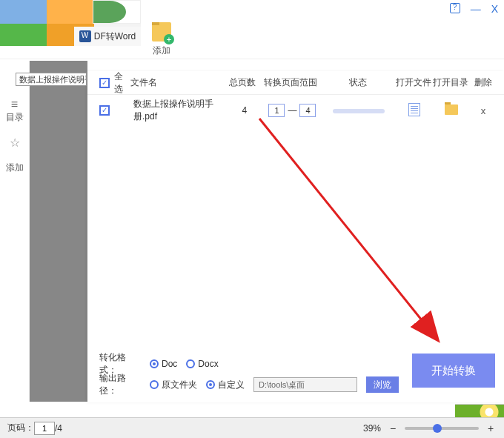 The width and height of the screenshot is (504, 438). What do you see at coordinates (163, 364) in the screenshot?
I see `radio-doc: Doc` at bounding box center [163, 364].